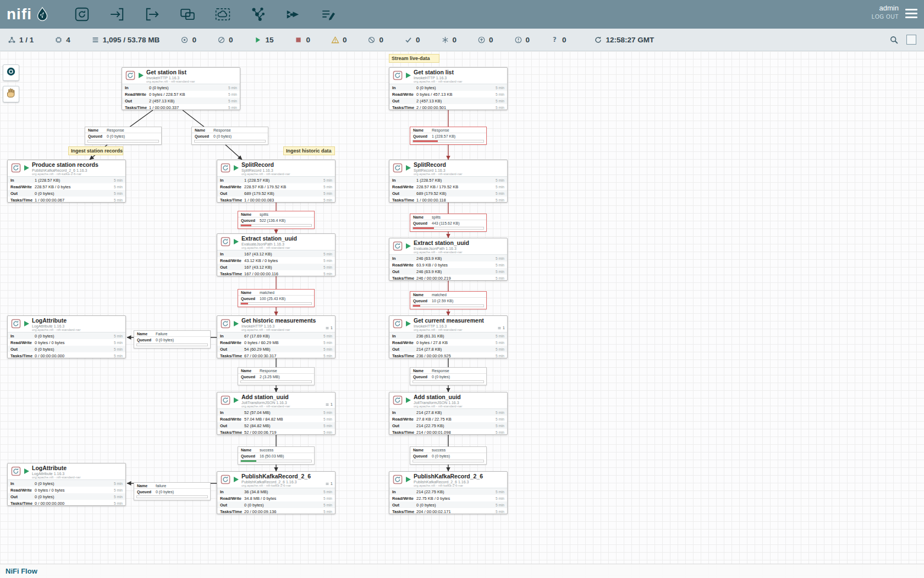  I want to click on remote-process-group-toolbar-icon, so click(223, 14).